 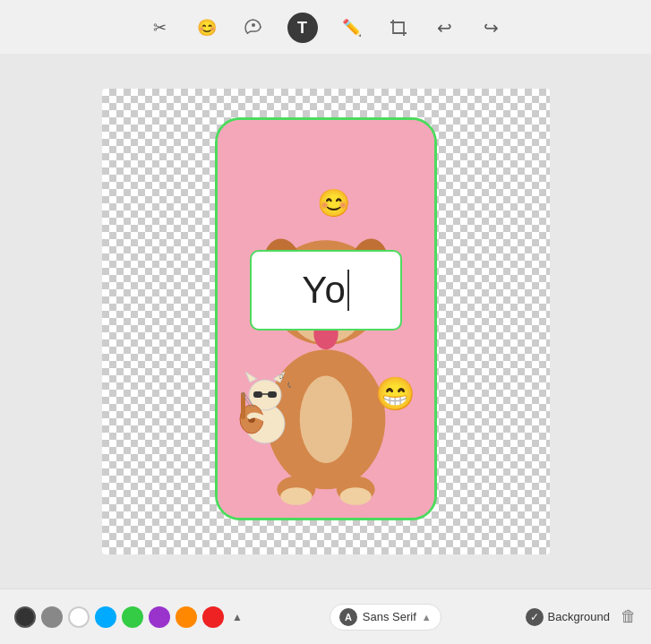 I want to click on color-swatch-blue, so click(x=106, y=617).